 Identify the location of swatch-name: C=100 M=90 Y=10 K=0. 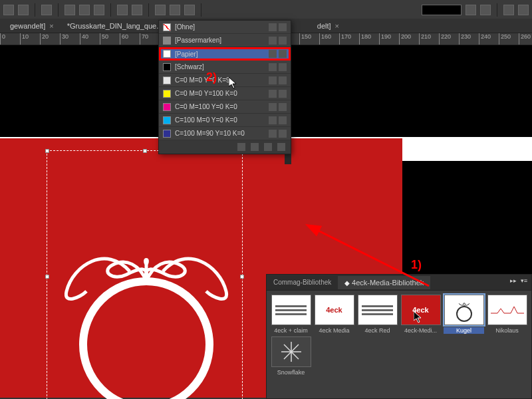
(219, 133).